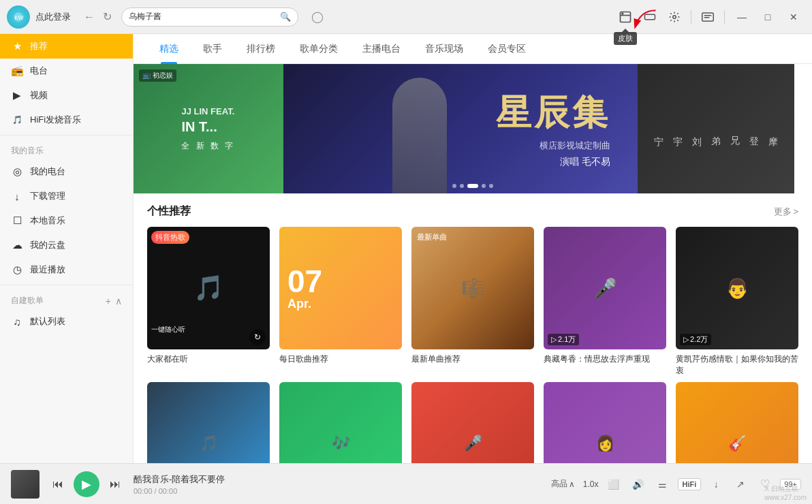  What do you see at coordinates (559, 484) in the screenshot?
I see `quality-label: 高品` at bounding box center [559, 484].